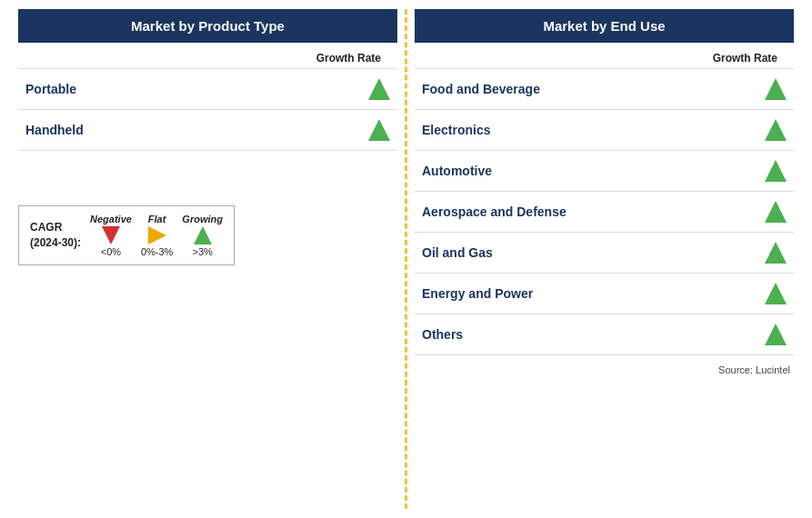 This screenshot has height=518, width=812. What do you see at coordinates (477, 294) in the screenshot?
I see `enduse-energy-label: Energy and Power` at bounding box center [477, 294].